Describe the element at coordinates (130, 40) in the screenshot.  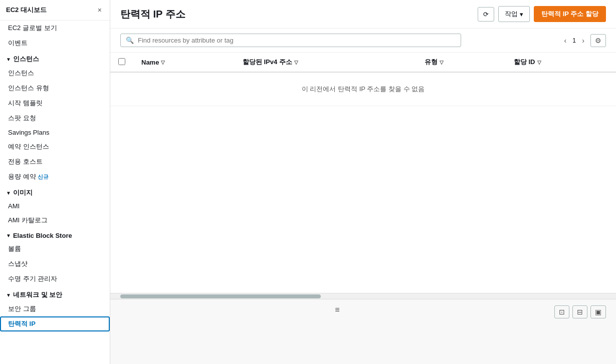
I see `search-icon: 🔍` at that location.